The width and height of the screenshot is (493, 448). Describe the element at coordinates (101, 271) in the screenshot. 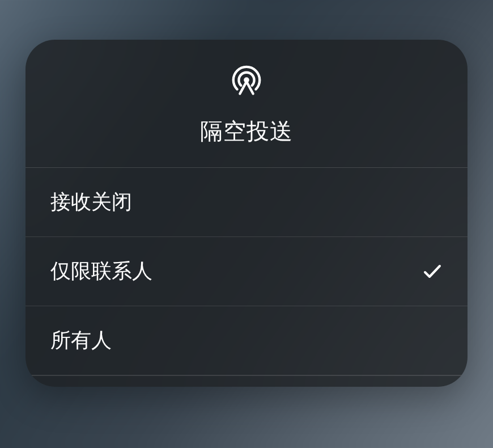

I see `option-label: 仅限联系人` at that location.